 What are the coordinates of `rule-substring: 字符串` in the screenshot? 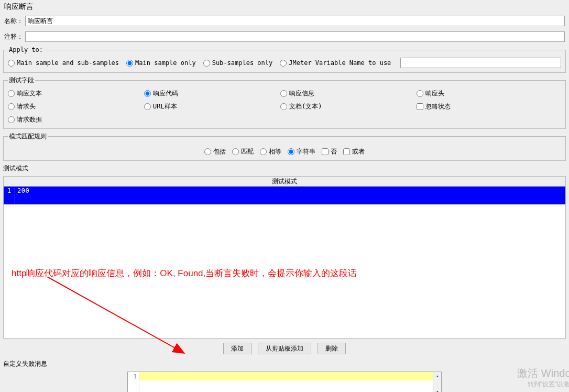 It's located at (302, 152).